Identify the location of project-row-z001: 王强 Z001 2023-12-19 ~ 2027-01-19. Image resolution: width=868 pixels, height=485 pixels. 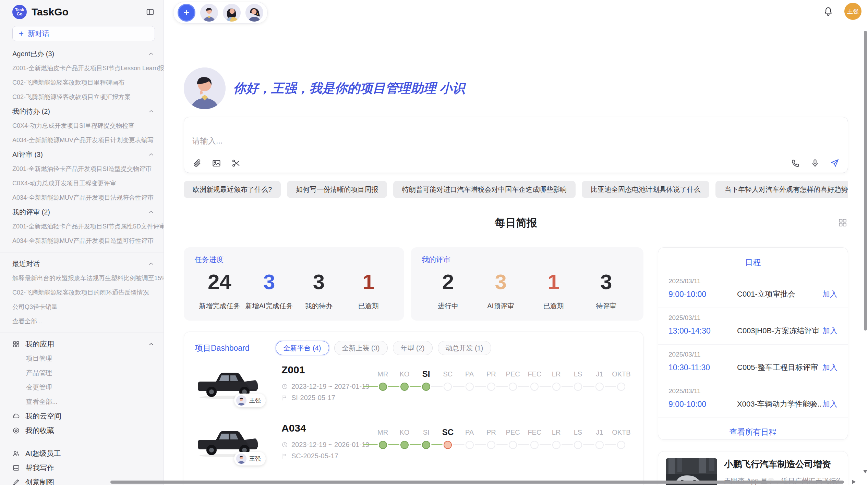
(413, 384).